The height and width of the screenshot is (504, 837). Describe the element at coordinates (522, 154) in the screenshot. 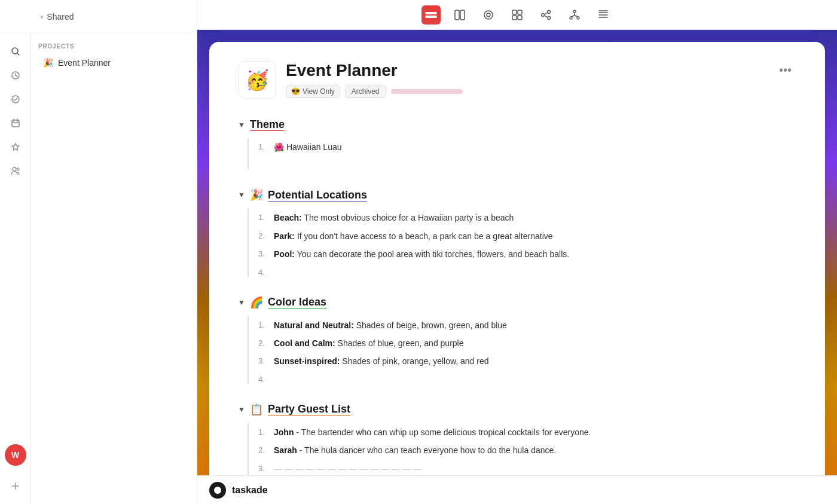

I see `section-theme-list: 1. 🌺 Hawaiian Luau` at that location.